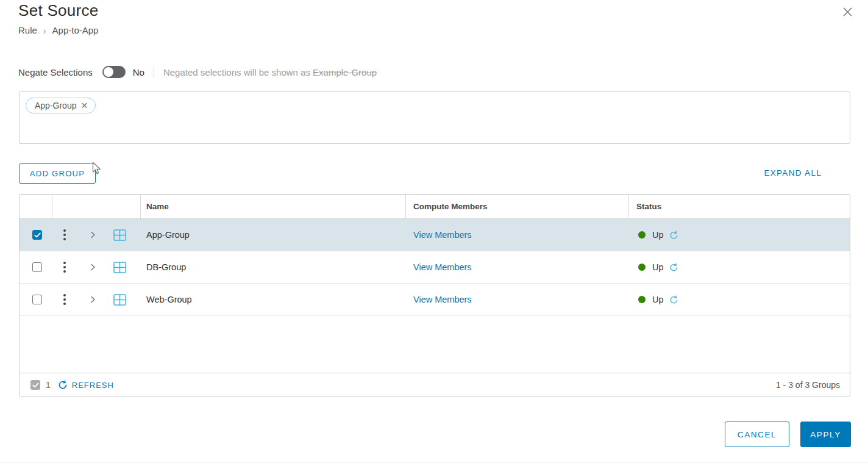 This screenshot has height=463, width=868. What do you see at coordinates (84, 106) in the screenshot?
I see `chip-remove-icon: ✕` at bounding box center [84, 106].